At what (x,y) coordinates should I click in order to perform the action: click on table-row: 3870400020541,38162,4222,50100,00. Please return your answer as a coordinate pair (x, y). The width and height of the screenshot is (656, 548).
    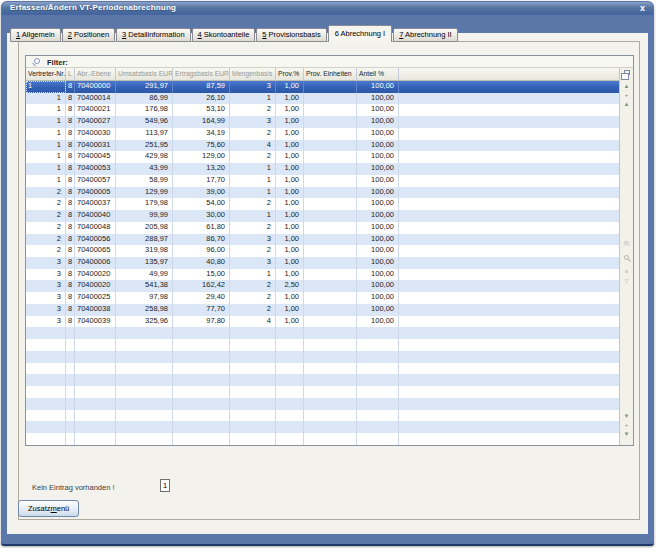
    Looking at the image, I should click on (322, 286).